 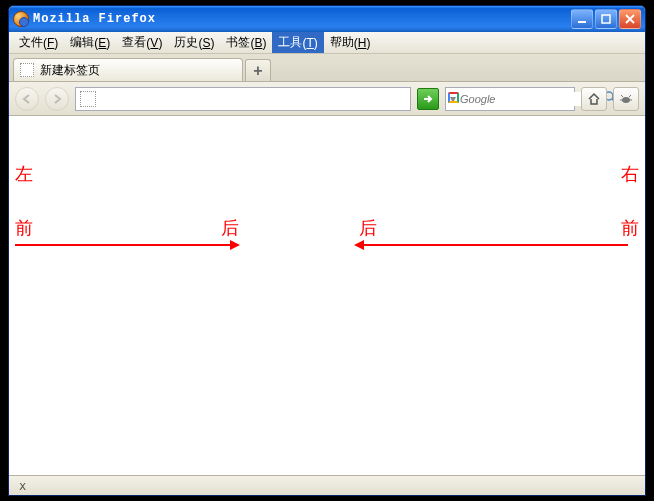 What do you see at coordinates (235, 245) in the screenshot?
I see `arrow-left-head-icon` at bounding box center [235, 245].